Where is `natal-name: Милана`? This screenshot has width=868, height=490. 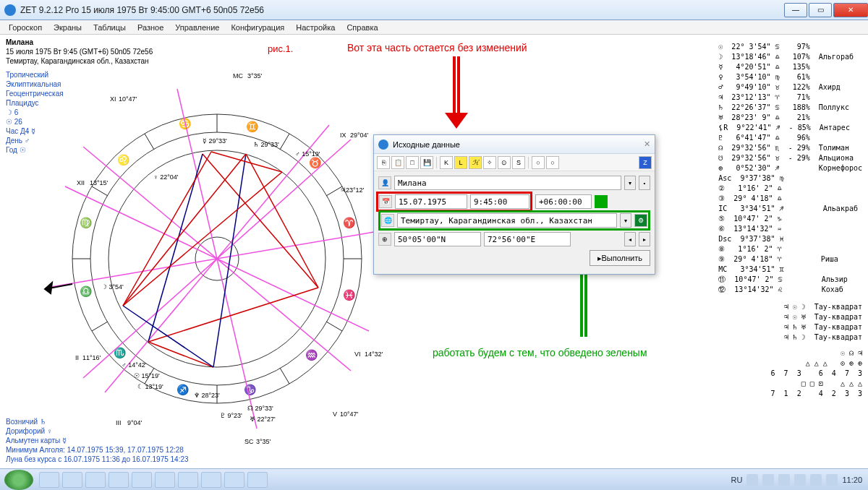 natal-name: Милана is located at coordinates (20, 42).